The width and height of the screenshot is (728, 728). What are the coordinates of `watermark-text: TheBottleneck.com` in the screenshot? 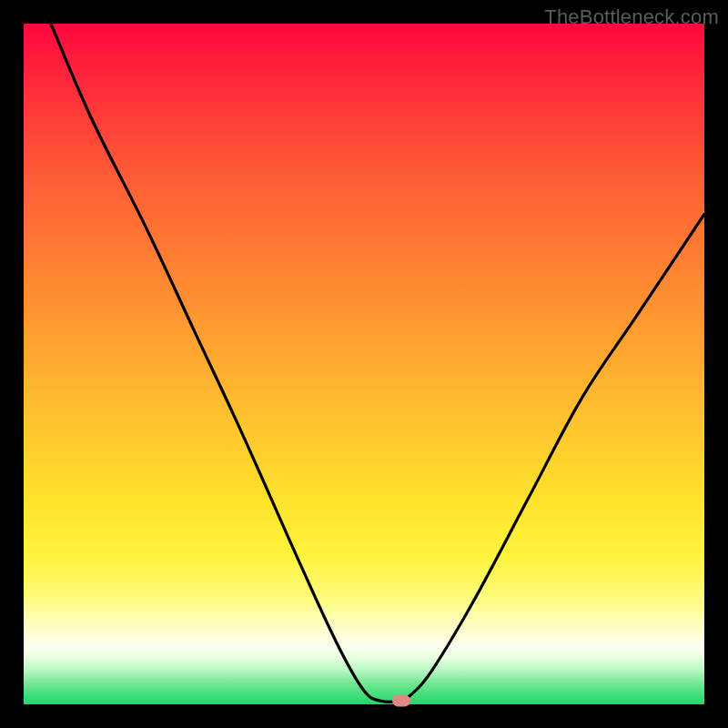 It's located at (632, 17).